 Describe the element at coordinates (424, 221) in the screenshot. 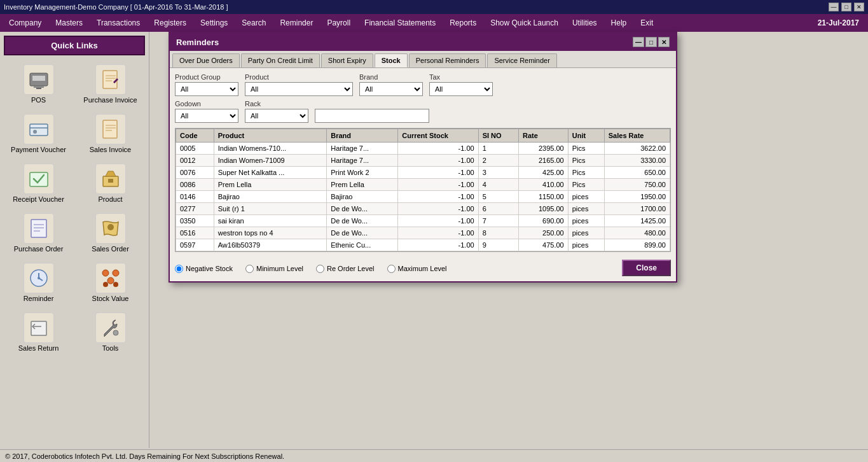

I see `table-row: 0350 sai kiran De de Wo... -1.00 7 690.0…` at that location.